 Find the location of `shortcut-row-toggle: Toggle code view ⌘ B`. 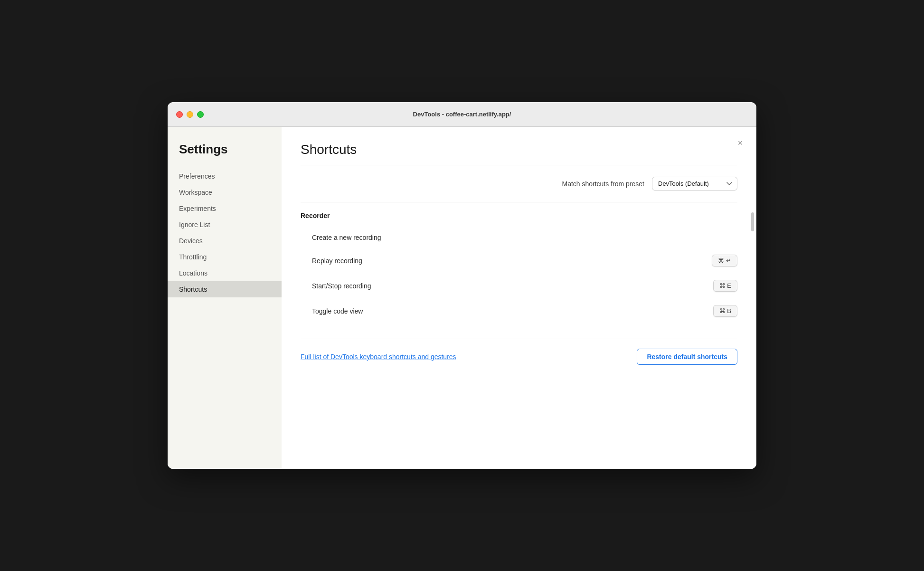

shortcut-row-toggle: Toggle code view ⌘ B is located at coordinates (519, 311).